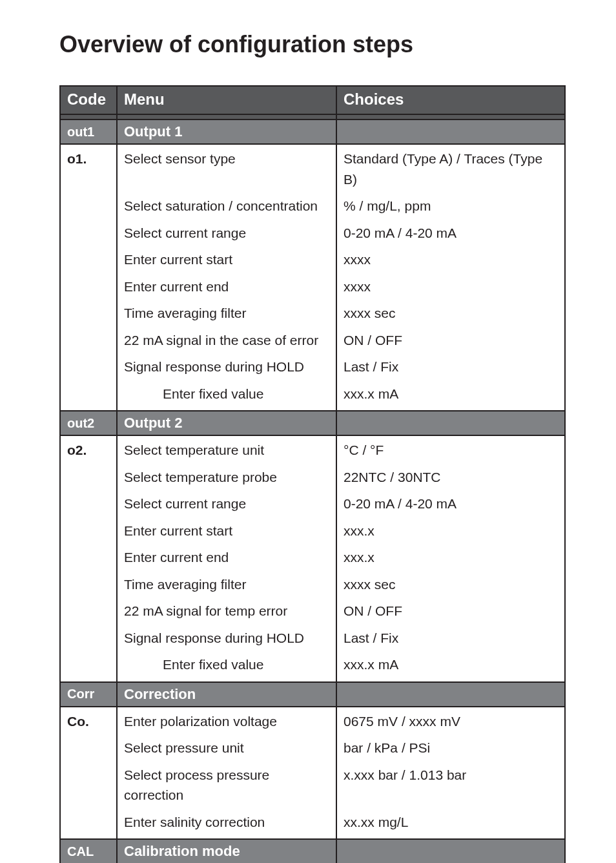  I want to click on row-choice: 0675 mV / xxxx mV, so click(451, 721).